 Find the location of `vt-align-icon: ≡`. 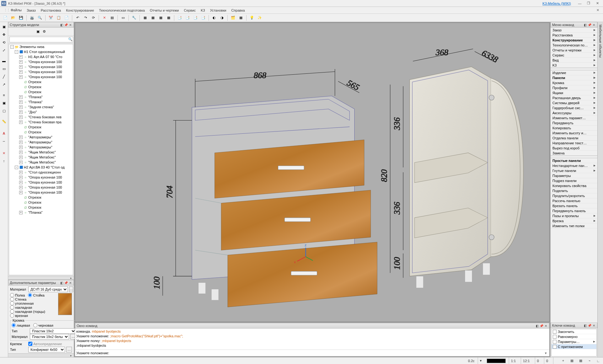

vt-align-icon: ≡ is located at coordinates (4, 95).